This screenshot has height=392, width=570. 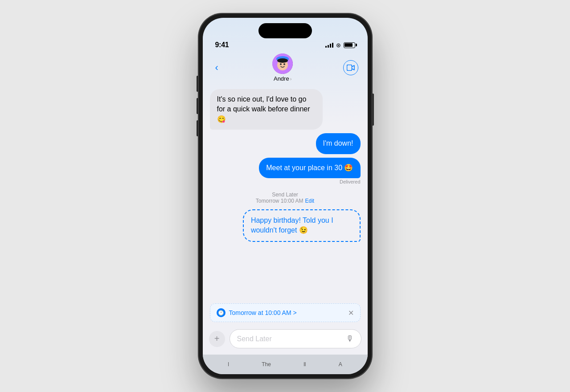 What do you see at coordinates (267, 110) in the screenshot?
I see `bubble-body-incoming-1: It's so nice out, I'd love to go for a q…` at bounding box center [267, 110].